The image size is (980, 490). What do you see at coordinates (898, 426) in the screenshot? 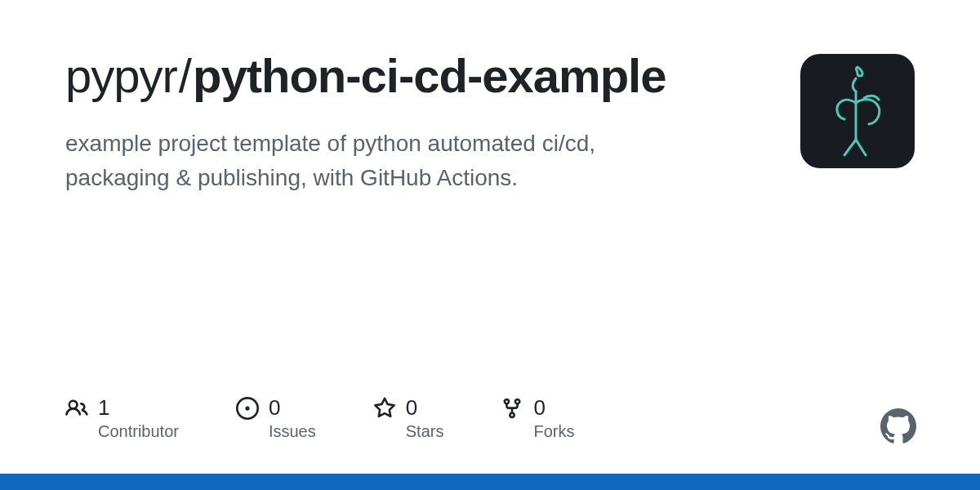
I see `github-logo-icon` at bounding box center [898, 426].